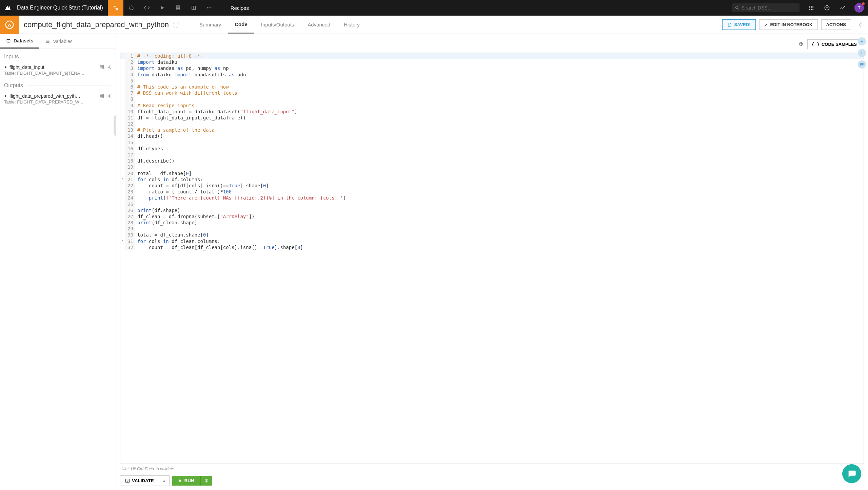 This screenshot has height=490, width=868. Describe the element at coordinates (194, 8) in the screenshot. I see `square-icon` at that location.